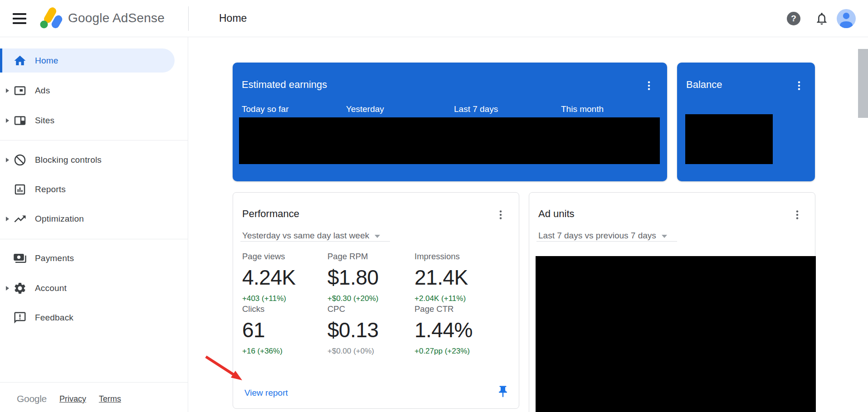 This screenshot has width=868, height=412. What do you see at coordinates (20, 160) in the screenshot?
I see `block-icon` at bounding box center [20, 160].